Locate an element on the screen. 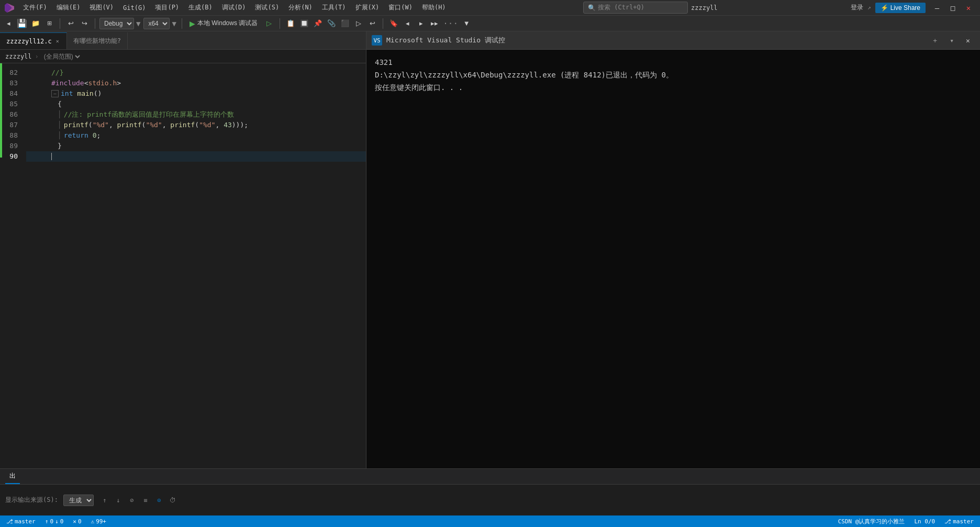  code-line-84: — int main () is located at coordinates (196, 94).